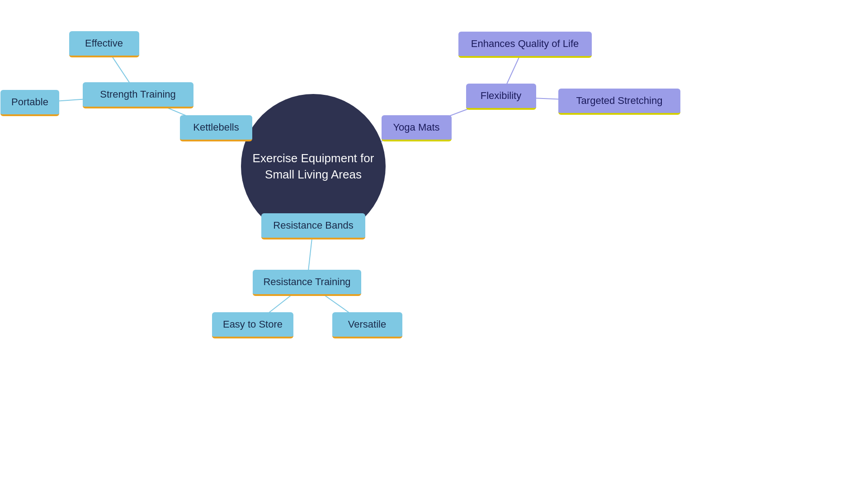 The image size is (868, 488). Describe the element at coordinates (416, 127) in the screenshot. I see `yoga-mats-label: Yoga Mats` at that location.